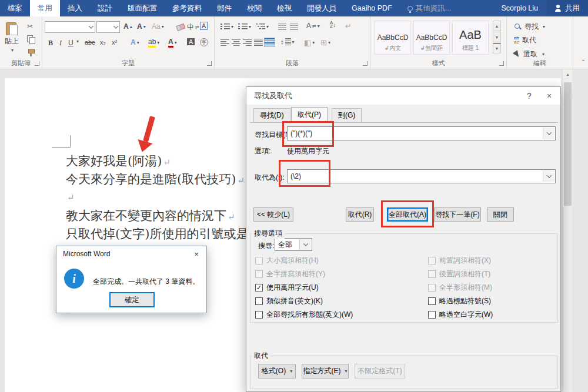 The width and height of the screenshot is (588, 392). I want to click on underline-arrow: ▾, so click(77, 41).